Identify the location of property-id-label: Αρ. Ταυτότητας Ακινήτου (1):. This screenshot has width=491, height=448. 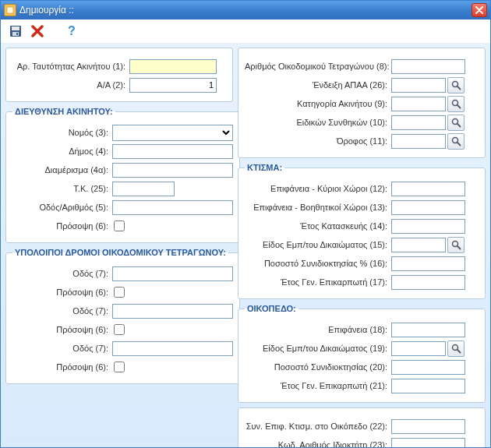
(71, 66).